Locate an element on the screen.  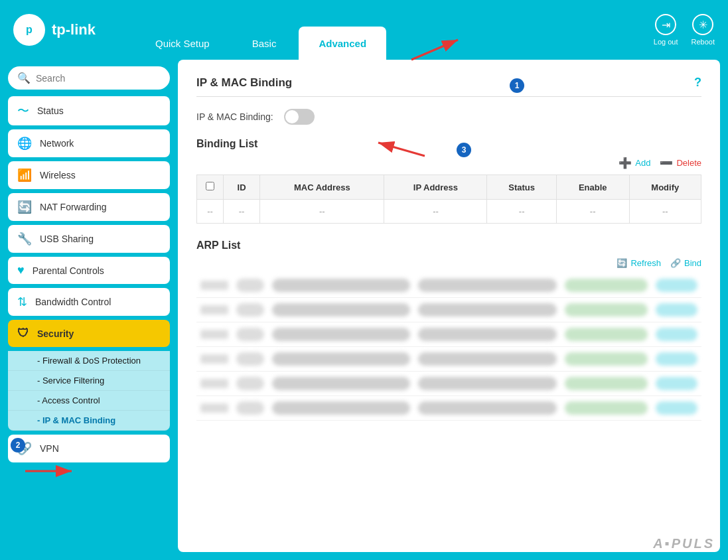
svg-text: p is located at coordinates (29, 29).